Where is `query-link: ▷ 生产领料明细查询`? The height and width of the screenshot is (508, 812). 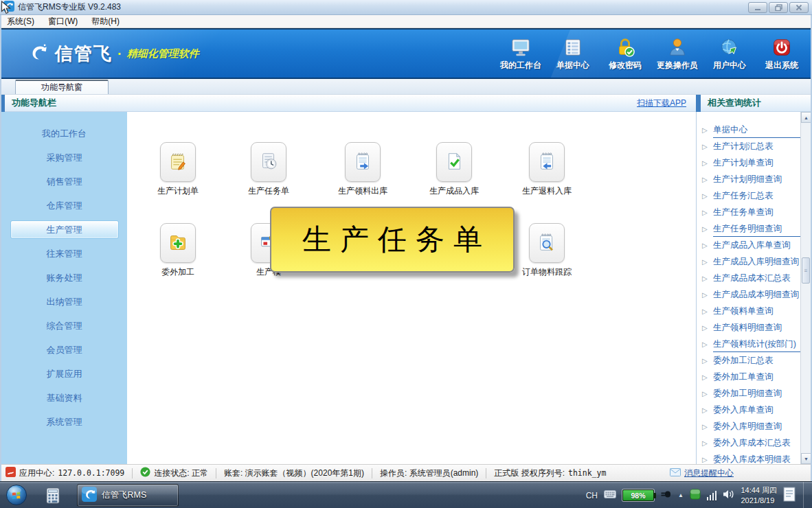 query-link: ▷ 生产领料明细查询 is located at coordinates (754, 327).